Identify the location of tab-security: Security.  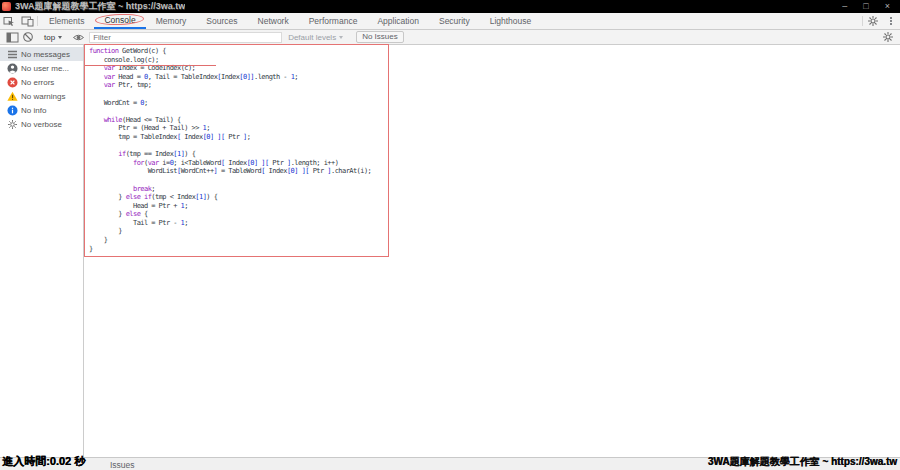
(454, 21).